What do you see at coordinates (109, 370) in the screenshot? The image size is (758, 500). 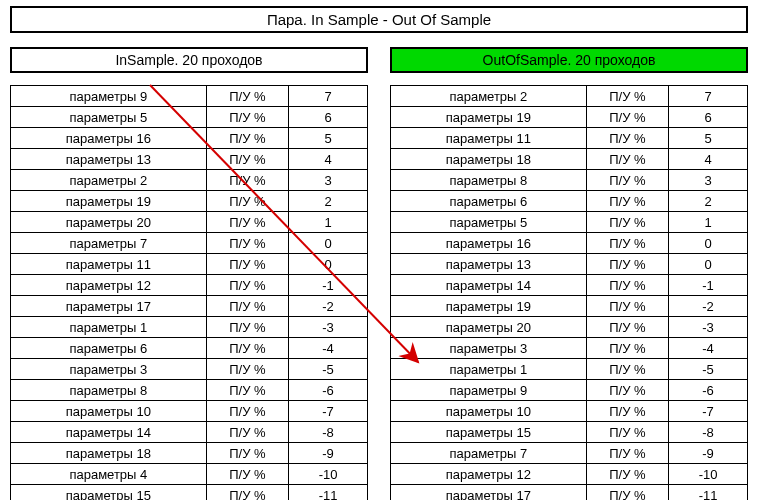 I see `param-name: параметры 3` at bounding box center [109, 370].